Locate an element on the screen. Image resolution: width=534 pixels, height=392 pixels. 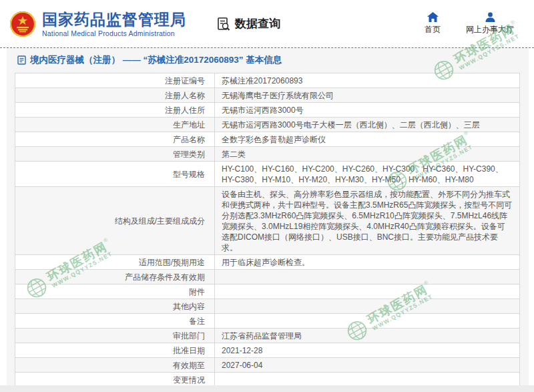
home-icon is located at coordinates (433, 17).